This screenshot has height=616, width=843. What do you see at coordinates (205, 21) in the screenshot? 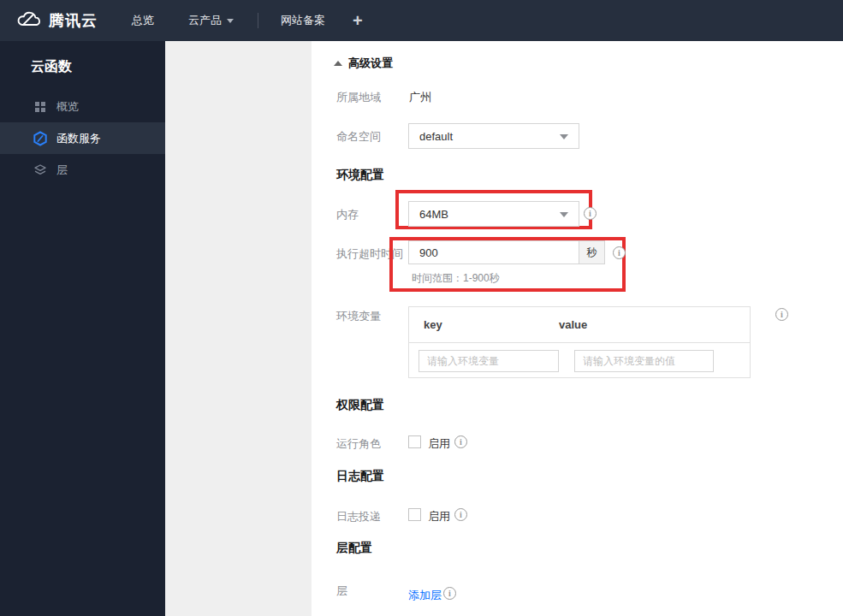
I see `nav-item-cloud-products-label: 云产品` at bounding box center [205, 21].